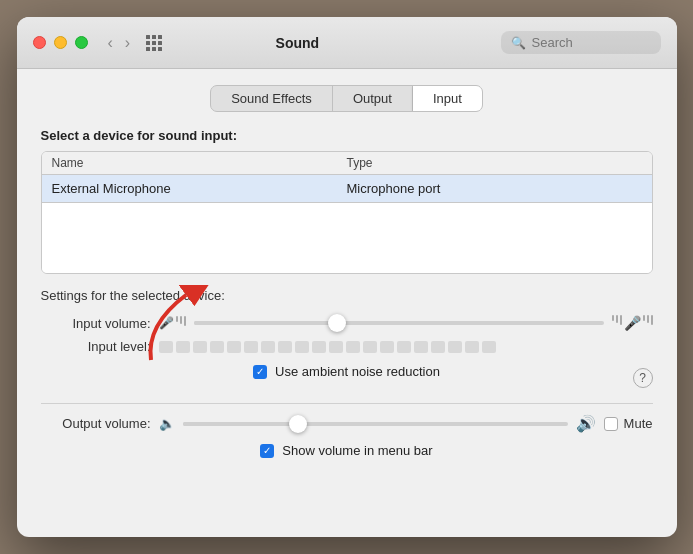 The image size is (693, 554). I want to click on column-header-type: Type, so click(494, 163).